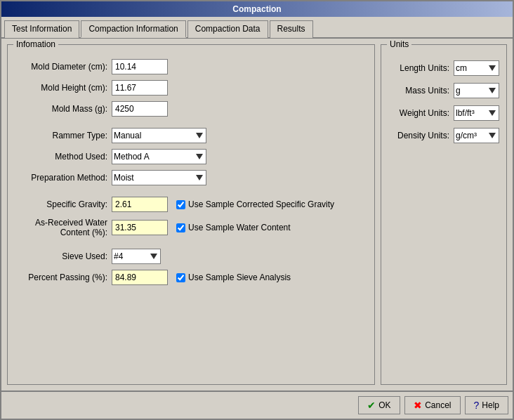  I want to click on cancel-button: ✖ Cancel, so click(433, 405).